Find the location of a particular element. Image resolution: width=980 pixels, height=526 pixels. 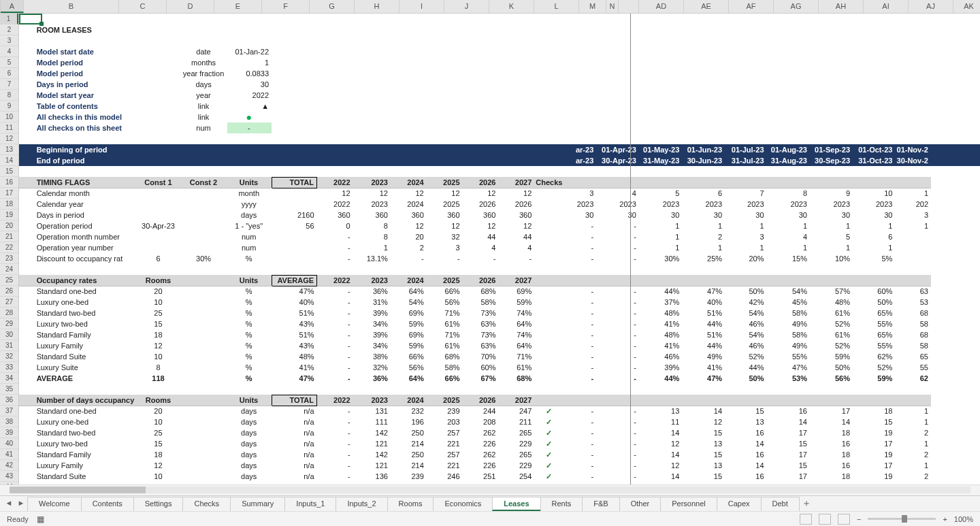

column-header-AH: AH is located at coordinates (841, 7).